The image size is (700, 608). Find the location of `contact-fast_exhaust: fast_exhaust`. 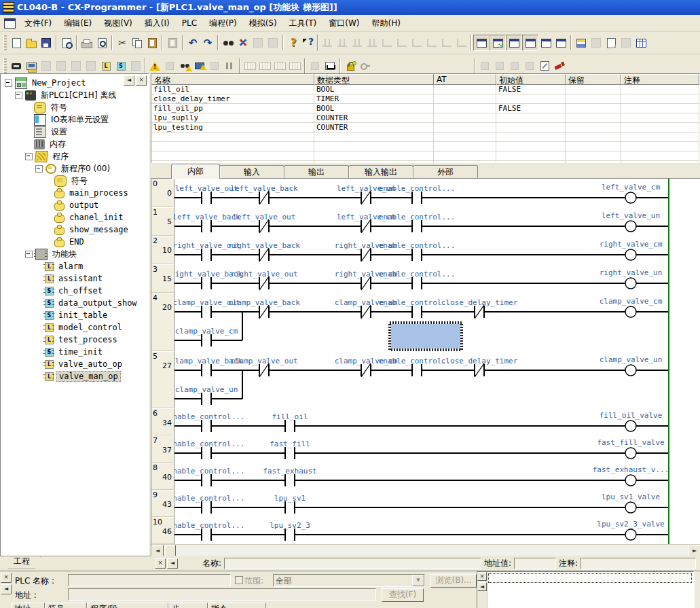

contact-fast_exhaust: fast_exhaust is located at coordinates (289, 477).